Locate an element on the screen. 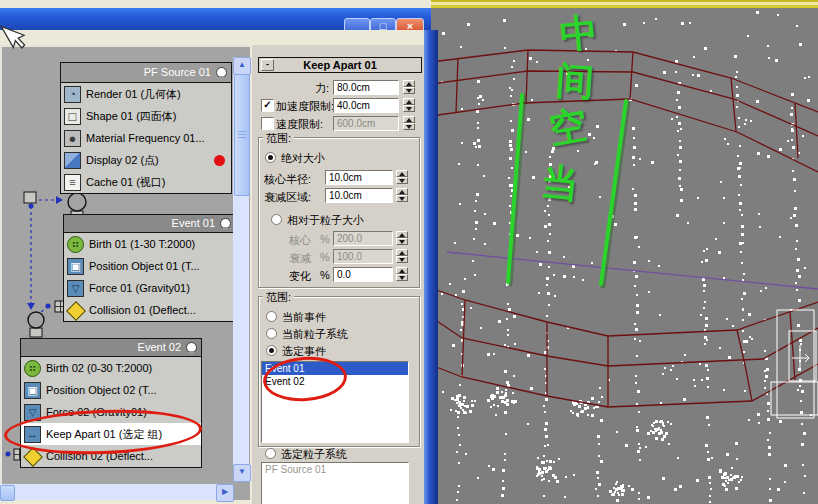 The height and width of the screenshot is (504, 818). collapse-icon: - is located at coordinates (268, 65).